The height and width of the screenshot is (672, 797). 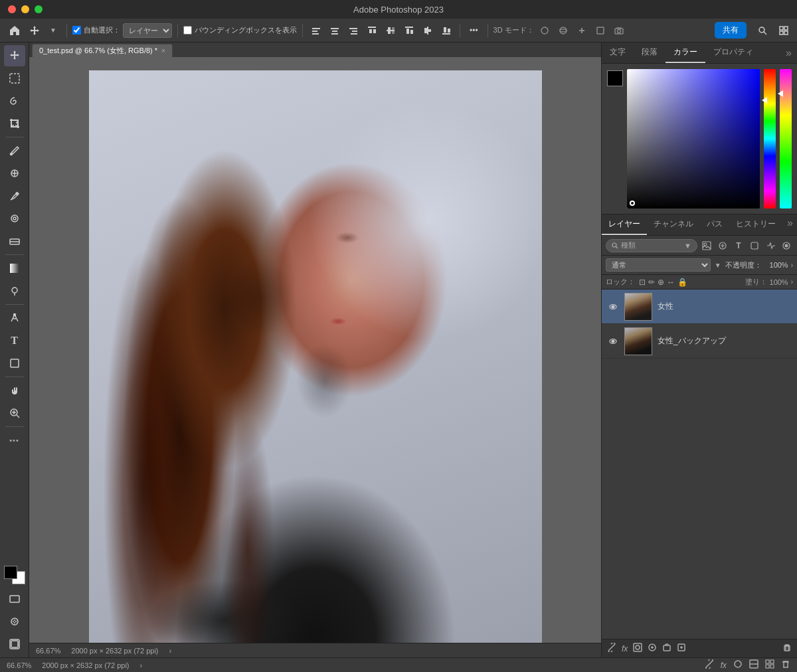 What do you see at coordinates (693, 139) in the screenshot?
I see `color-gradient-box` at bounding box center [693, 139].